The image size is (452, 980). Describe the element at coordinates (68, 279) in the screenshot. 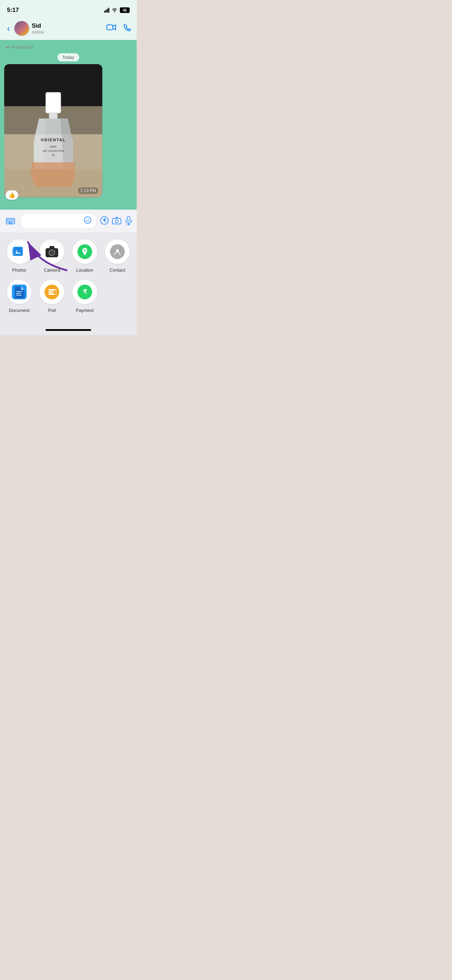

I see `share-menu: Photos Camera` at that location.